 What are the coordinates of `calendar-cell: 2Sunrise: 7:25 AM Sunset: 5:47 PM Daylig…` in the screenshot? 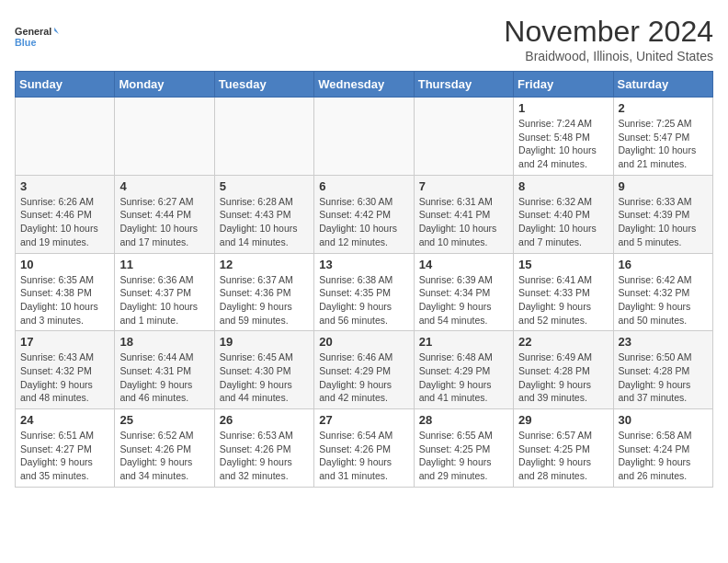 It's located at (663, 136).